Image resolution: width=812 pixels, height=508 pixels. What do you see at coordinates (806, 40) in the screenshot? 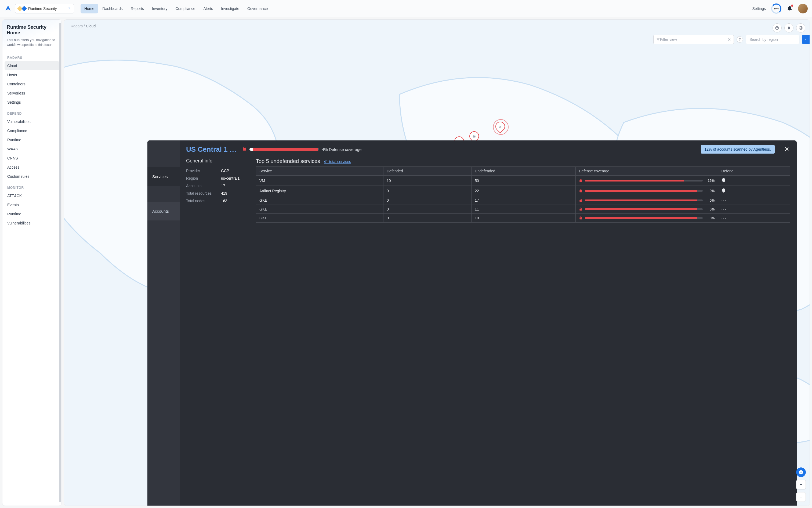
I see `collapse-panel-button` at bounding box center [806, 40].